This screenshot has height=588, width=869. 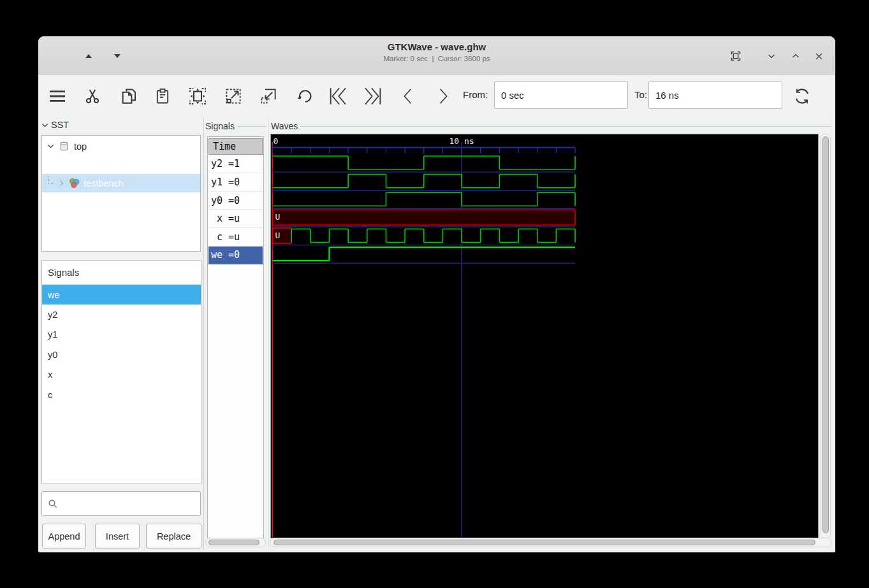 I want to click on zoom-out-full-icon, so click(x=233, y=96).